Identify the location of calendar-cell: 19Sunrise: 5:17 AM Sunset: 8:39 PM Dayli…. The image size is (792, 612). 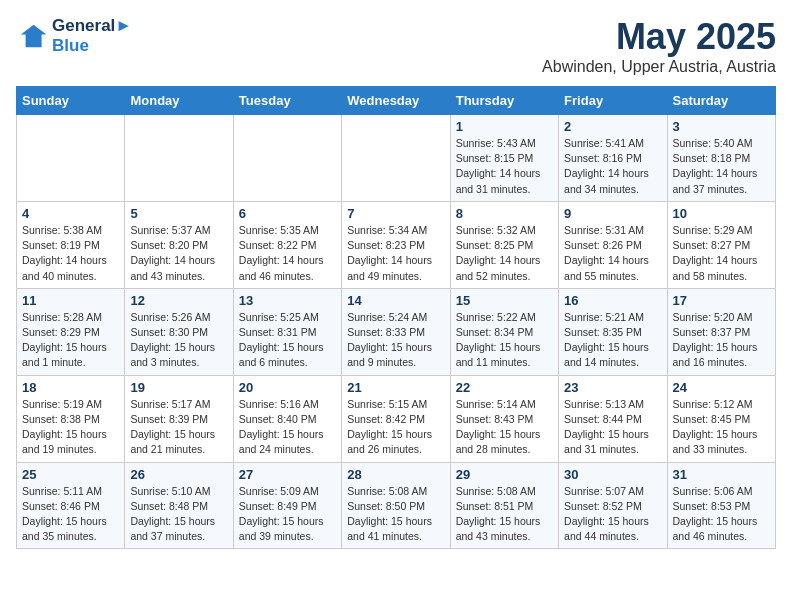
(179, 418).